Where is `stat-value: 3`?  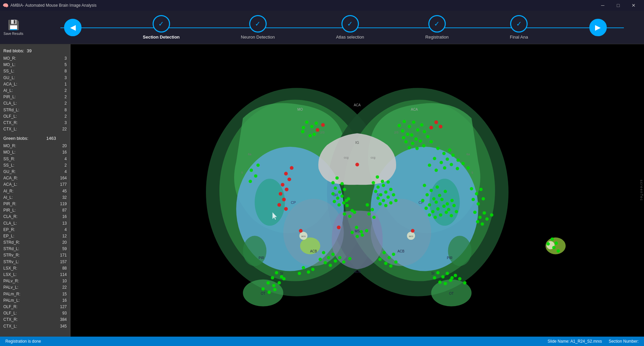 stat-value: 3 is located at coordinates (62, 78).